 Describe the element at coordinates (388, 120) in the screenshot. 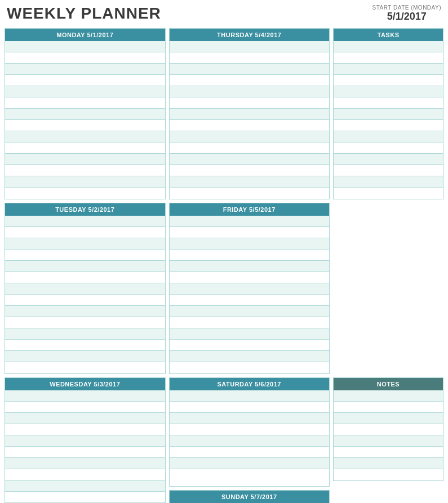

I see `tasks-rows` at that location.